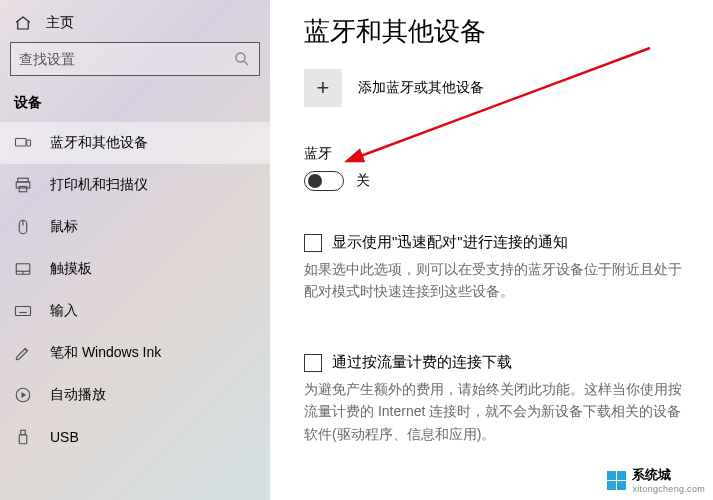 Image resolution: width=713 pixels, height=500 pixels. I want to click on keyboard-icon, so click(23, 311).